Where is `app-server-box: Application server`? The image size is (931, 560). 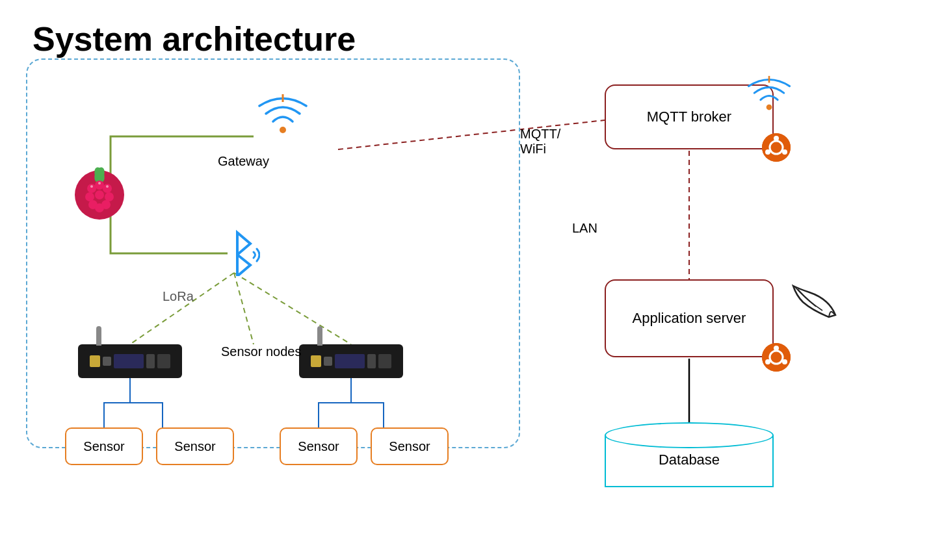 app-server-box: Application server is located at coordinates (689, 318).